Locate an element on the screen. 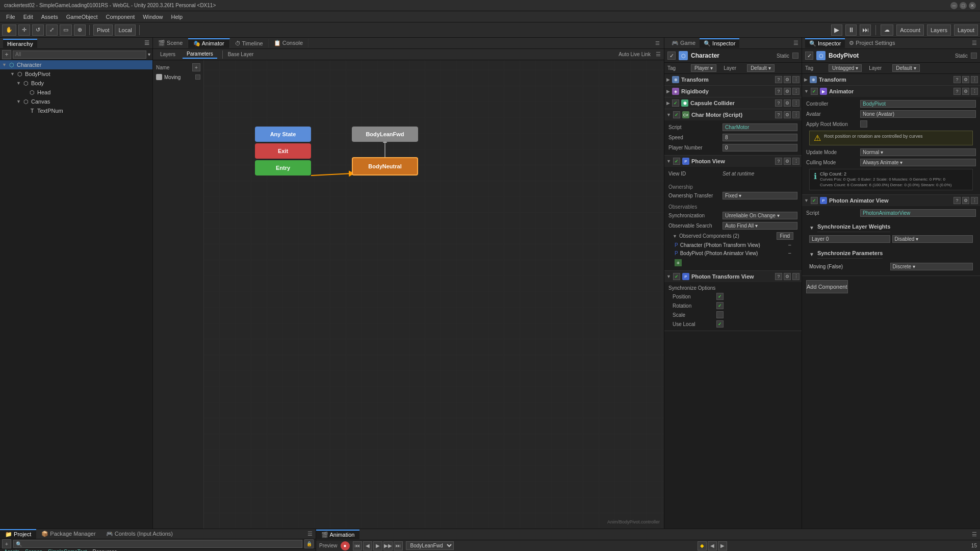 The height and width of the screenshot is (551, 980). bp-animator-header: ▼ ✓ ▶ Animator ? ⚙ ⋮ is located at coordinates (891, 91).